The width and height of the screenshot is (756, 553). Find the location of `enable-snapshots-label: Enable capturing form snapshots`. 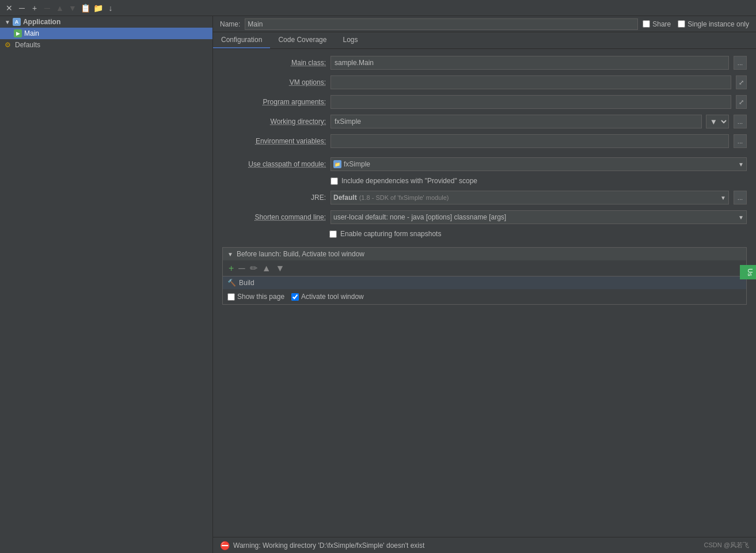

enable-snapshots-label: Enable capturing form snapshots is located at coordinates (390, 234).